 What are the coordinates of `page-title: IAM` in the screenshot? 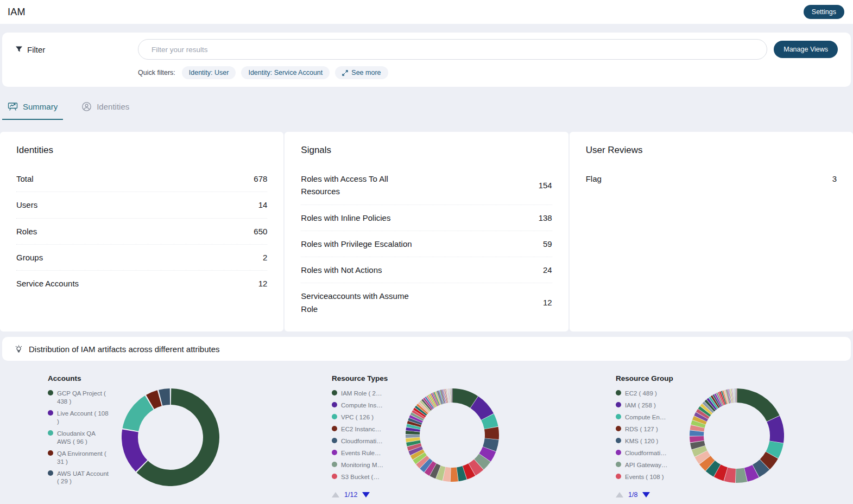 It's located at (16, 12).